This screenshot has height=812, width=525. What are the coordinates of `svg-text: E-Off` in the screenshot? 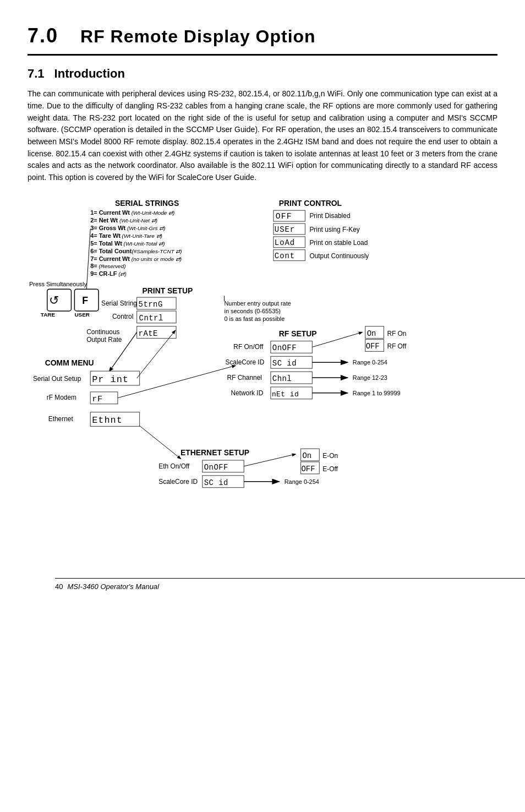 It's located at (330, 469).